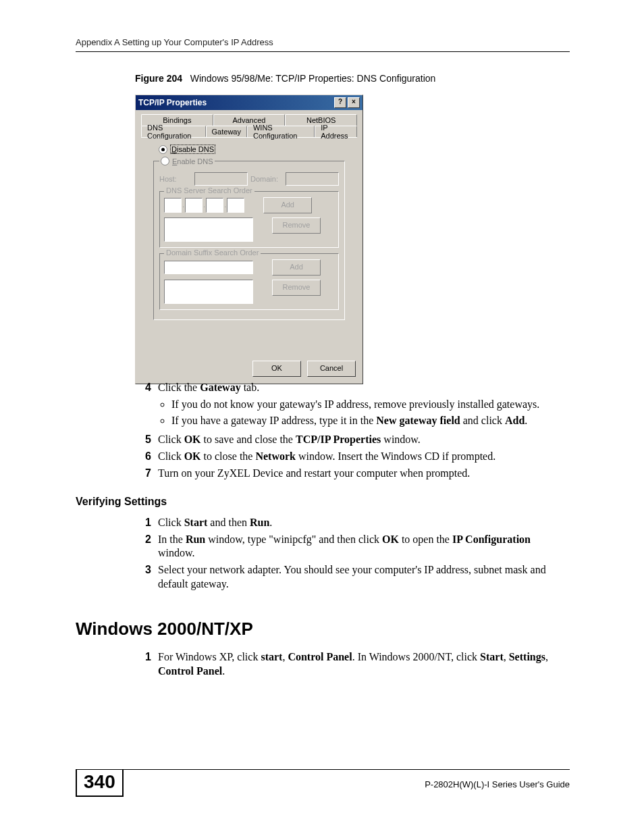 This screenshot has width=644, height=834. What do you see at coordinates (354, 103) in the screenshot?
I see `close-button: ×` at bounding box center [354, 103].